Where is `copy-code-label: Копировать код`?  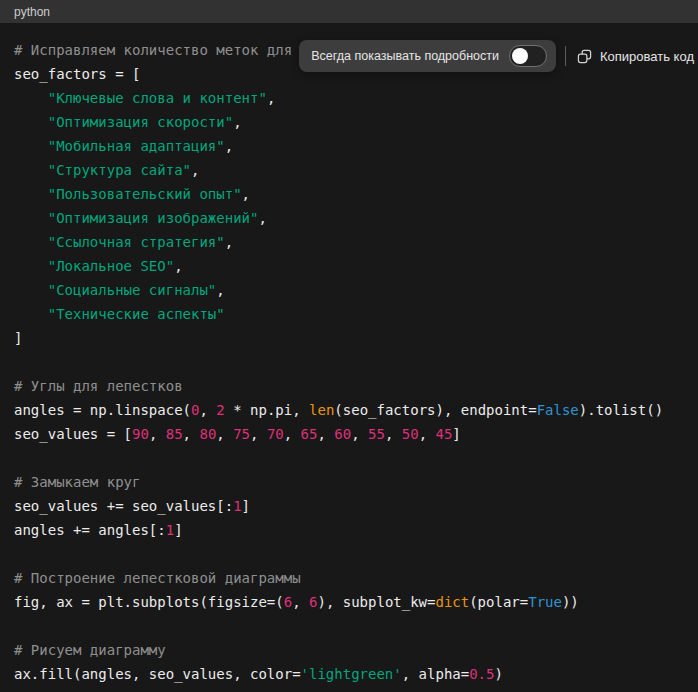 copy-code-label: Копировать код is located at coordinates (647, 56).